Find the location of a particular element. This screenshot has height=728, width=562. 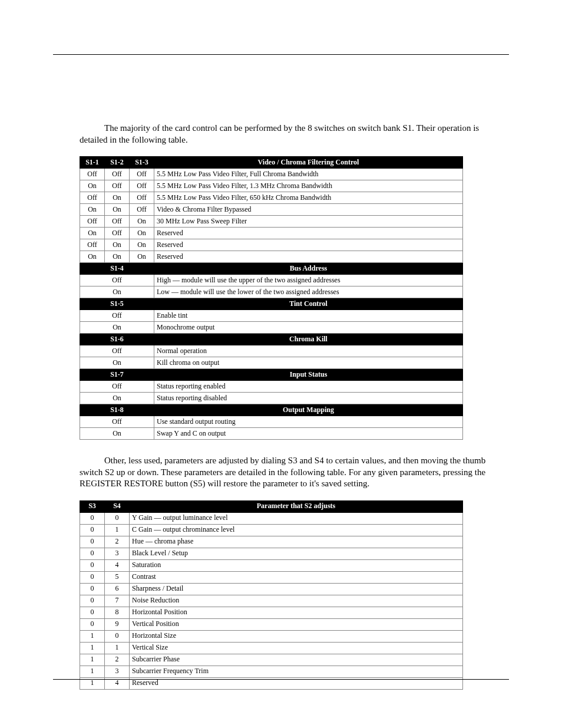

table-row: 11Vertical Size is located at coordinates (272, 648).